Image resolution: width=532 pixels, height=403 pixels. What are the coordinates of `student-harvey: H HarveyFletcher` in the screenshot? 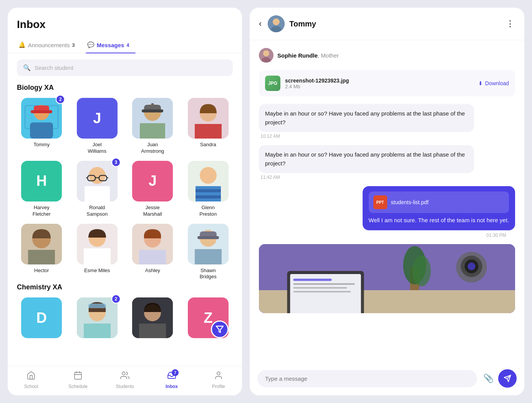 It's located at (41, 189).